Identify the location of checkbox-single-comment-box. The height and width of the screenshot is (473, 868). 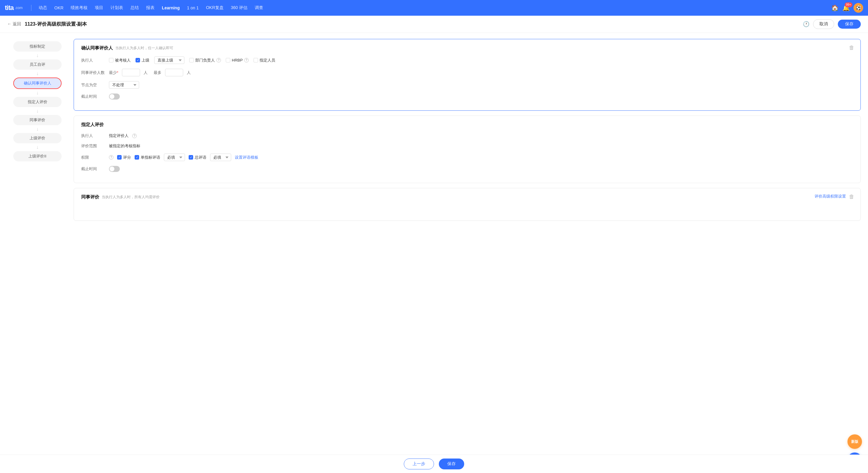
(137, 157).